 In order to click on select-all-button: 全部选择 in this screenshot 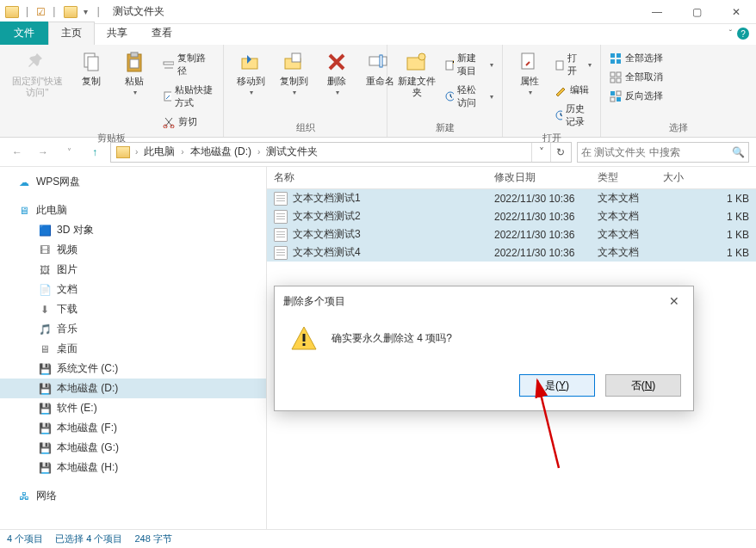, I will do `click(636, 58)`.